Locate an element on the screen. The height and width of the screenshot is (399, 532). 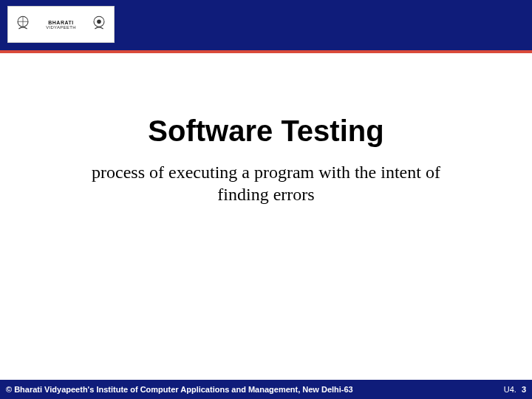
slide-title: Software Testing is located at coordinates (266, 132).